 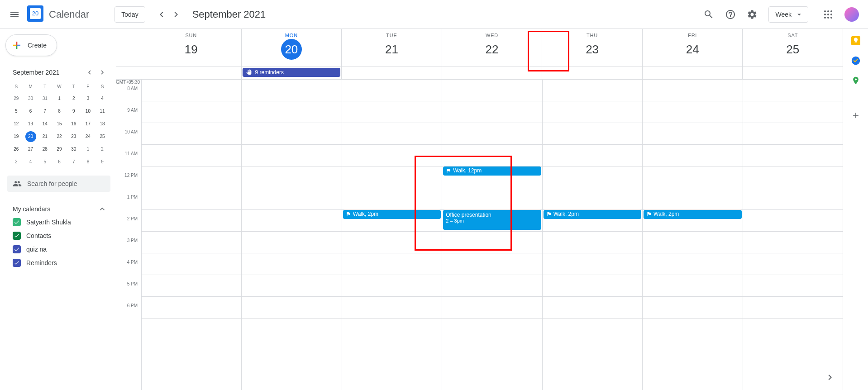 I want to click on reminder-pill: 9 reminders, so click(x=291, y=72).